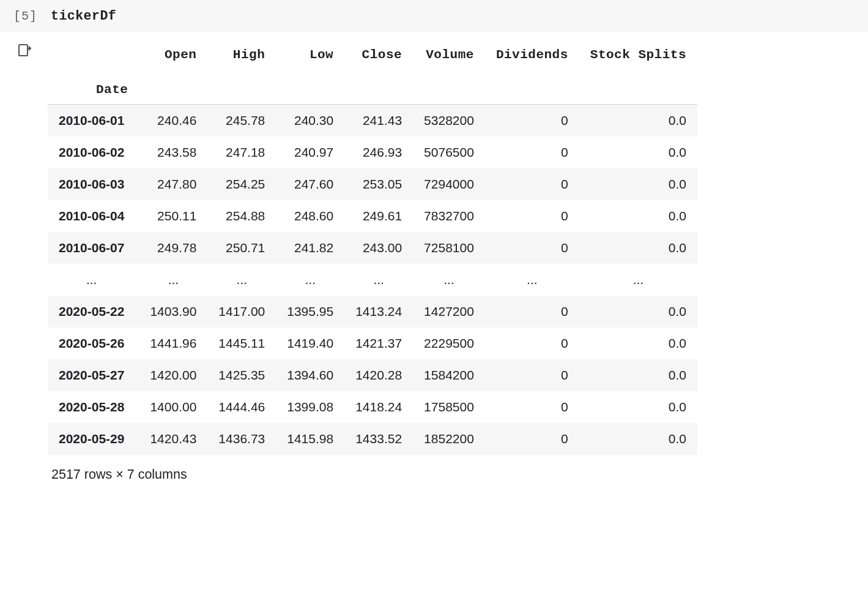 The image size is (868, 595). I want to click on table-cell: 1400.00, so click(173, 407).